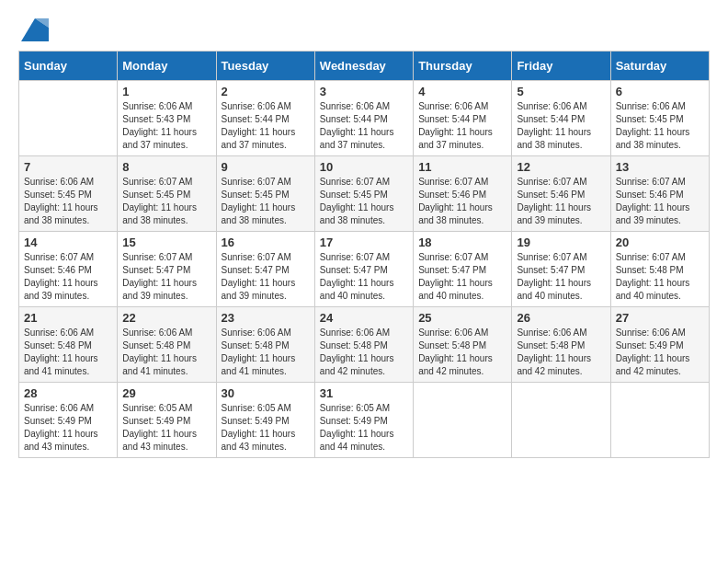  Describe the element at coordinates (265, 420) in the screenshot. I see `table-row: 30Sunrise: 6:05 AMSunset: 5:49 PMDayligh…` at that location.